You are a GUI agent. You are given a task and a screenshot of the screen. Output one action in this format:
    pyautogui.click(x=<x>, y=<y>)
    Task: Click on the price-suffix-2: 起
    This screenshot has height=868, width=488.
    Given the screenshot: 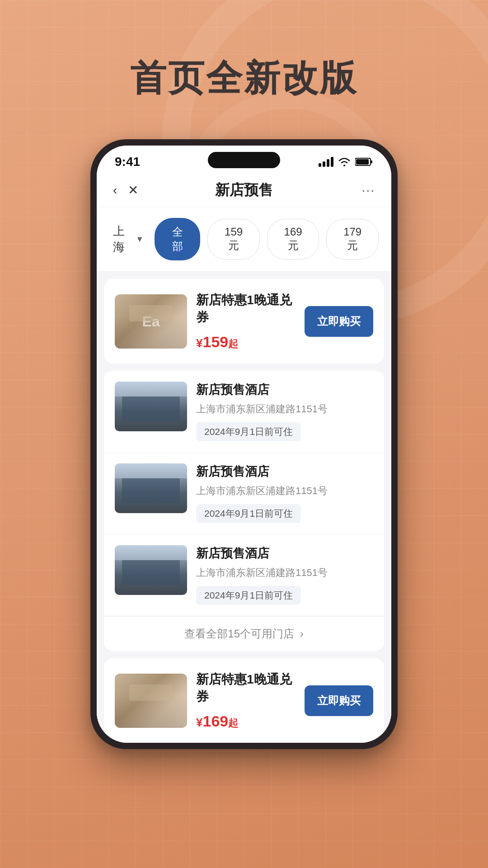 What is the action you would take?
    pyautogui.click(x=233, y=723)
    